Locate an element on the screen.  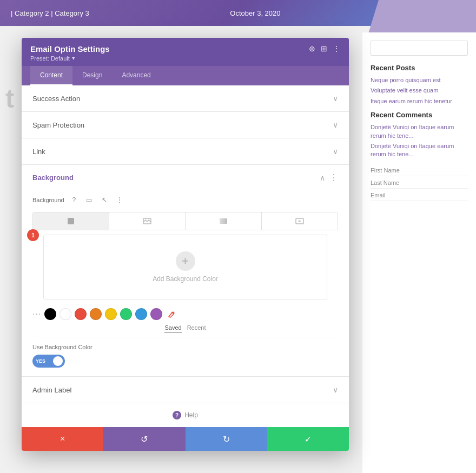
add-color-circle-icon: + is located at coordinates (186, 261).